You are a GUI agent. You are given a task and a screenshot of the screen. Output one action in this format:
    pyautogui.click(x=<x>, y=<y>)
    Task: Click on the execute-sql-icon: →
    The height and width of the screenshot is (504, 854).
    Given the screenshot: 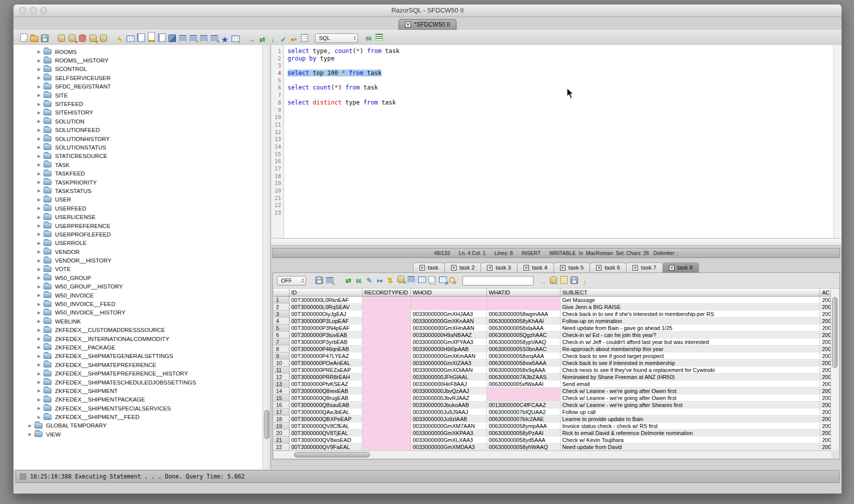 What is the action you would take?
    pyautogui.click(x=252, y=39)
    